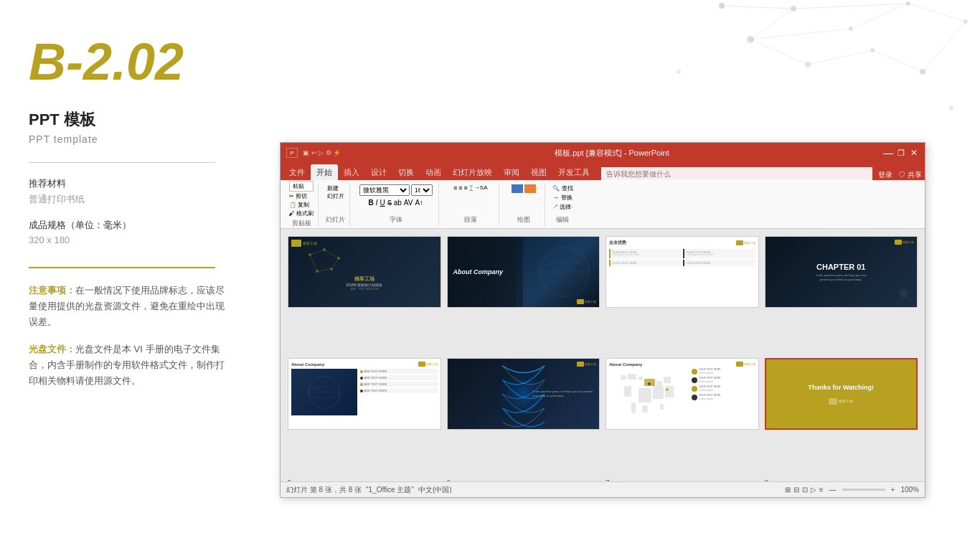  What do you see at coordinates (901, 153) in the screenshot?
I see `restore-button: ❐` at bounding box center [901, 153].